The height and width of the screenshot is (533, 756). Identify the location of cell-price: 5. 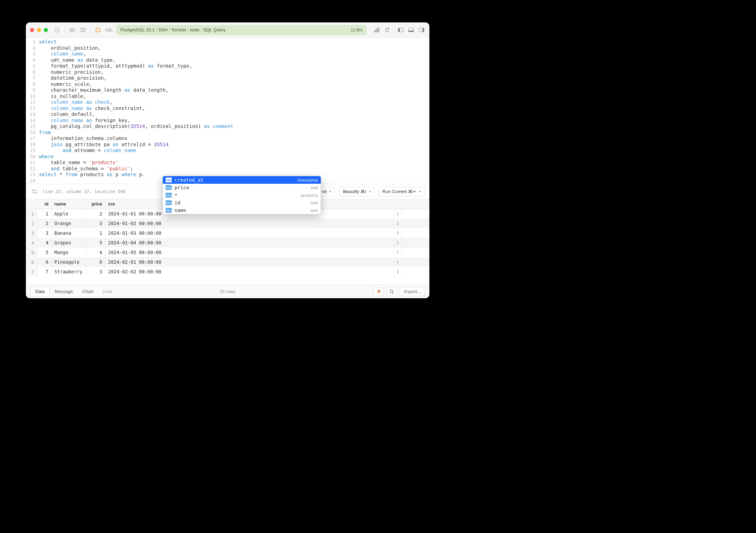
(96, 243).